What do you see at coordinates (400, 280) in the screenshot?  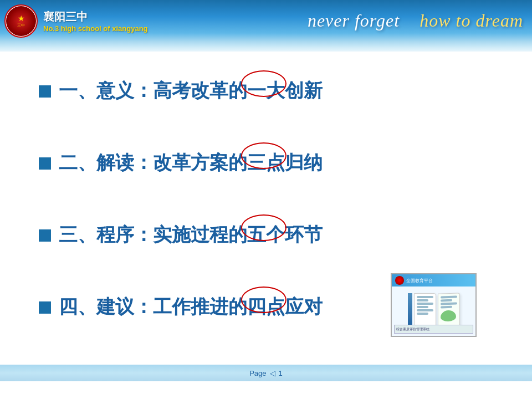 I see `thumb-logo` at bounding box center [400, 280].